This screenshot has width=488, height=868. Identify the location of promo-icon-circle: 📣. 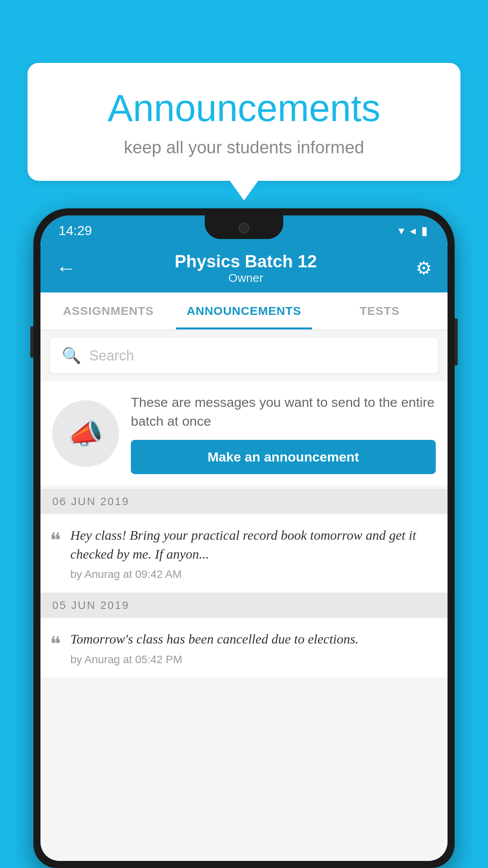
(86, 434).